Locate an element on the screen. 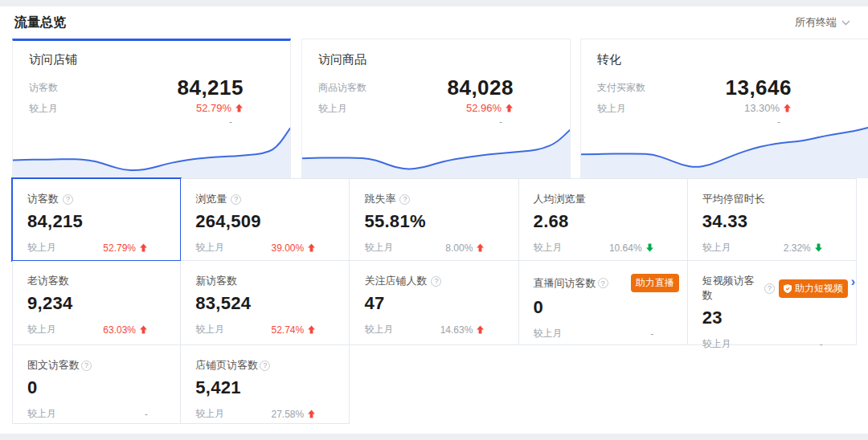  change-percent: 13.30% is located at coordinates (762, 108).